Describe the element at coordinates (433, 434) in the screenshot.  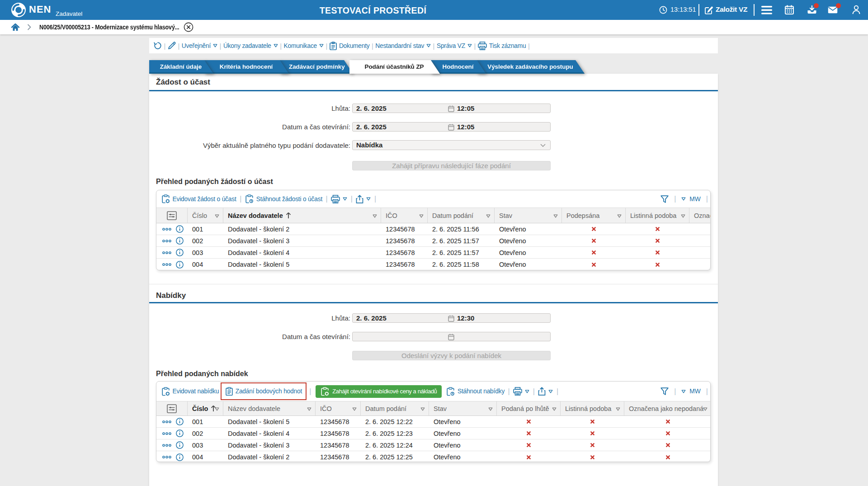
I see `table-row: 002 Dodavatel - školení 4 12345678 2. 6.…` at that location.